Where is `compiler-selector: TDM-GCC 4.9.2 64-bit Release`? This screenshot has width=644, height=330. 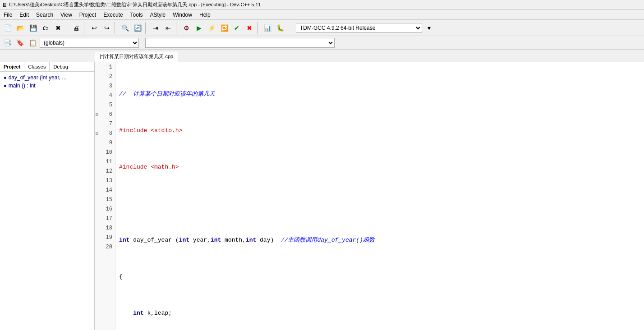
compiler-selector: TDM-GCC 4.9.2 64-bit Release is located at coordinates (359, 28).